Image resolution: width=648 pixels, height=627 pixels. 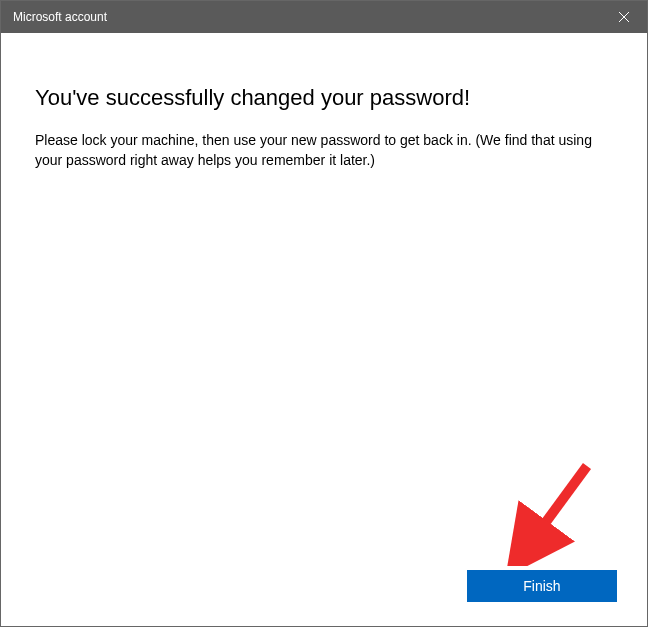 What do you see at coordinates (624, 17) in the screenshot?
I see `close-icon` at bounding box center [624, 17].